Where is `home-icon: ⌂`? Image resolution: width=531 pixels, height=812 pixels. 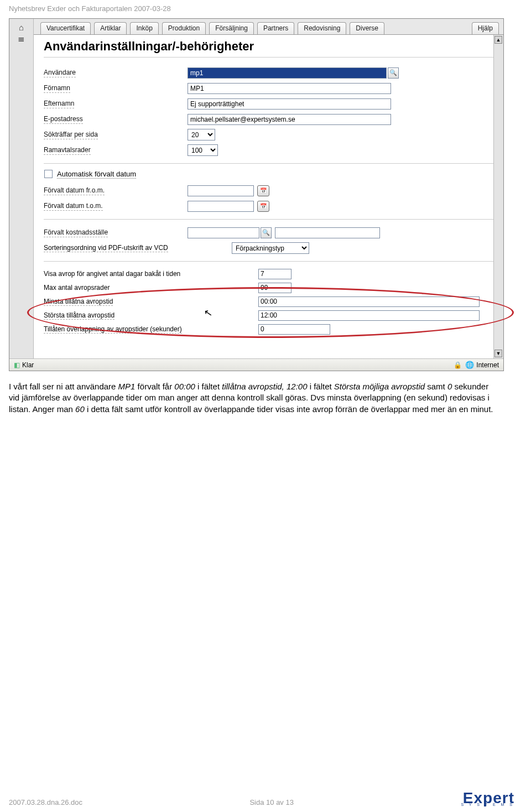 home-icon: ⌂ is located at coordinates (21, 28).